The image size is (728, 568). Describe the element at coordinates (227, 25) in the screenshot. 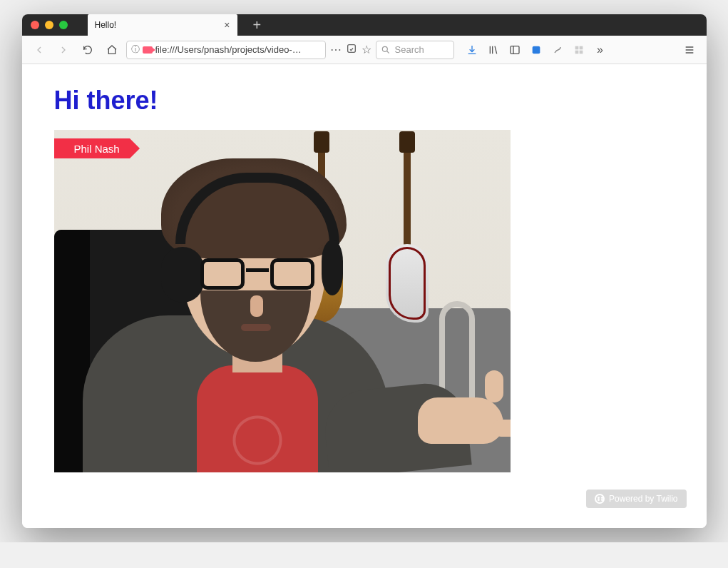

I see `close-tab-icon: ×` at that location.